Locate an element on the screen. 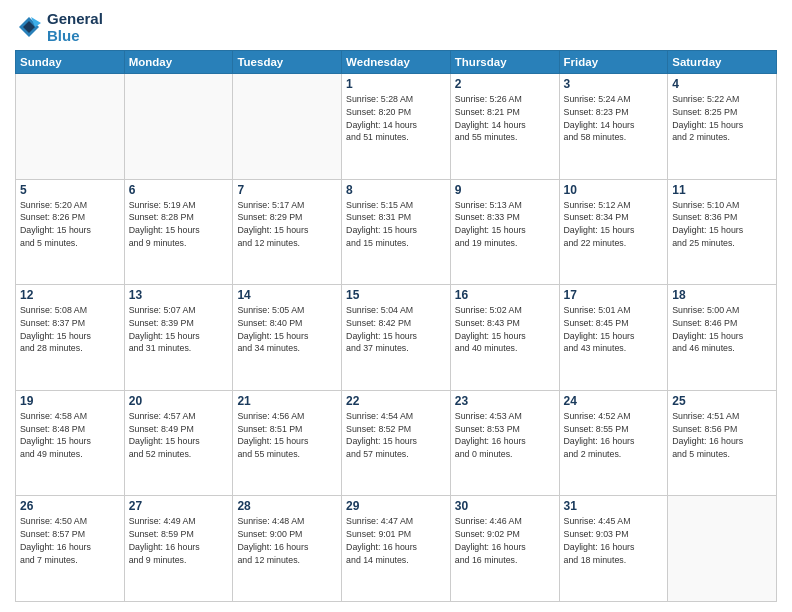  calendar-cell: 17Sunrise: 5:01 AMSunset: 8:45 PMDayligh… is located at coordinates (614, 338).